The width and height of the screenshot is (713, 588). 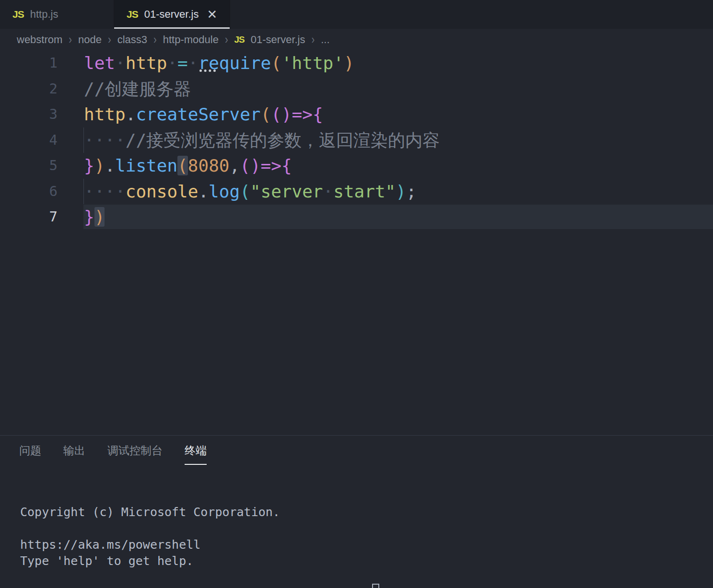 What do you see at coordinates (106, 561) in the screenshot?
I see `terminal-text: Type 'help' to get help.` at bounding box center [106, 561].